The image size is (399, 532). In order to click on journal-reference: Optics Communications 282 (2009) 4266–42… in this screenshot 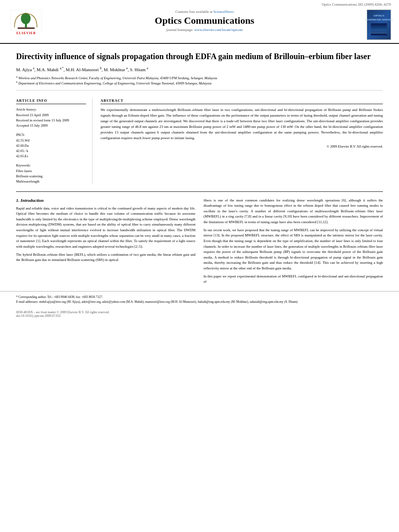, I will do `click(200, 3)`.